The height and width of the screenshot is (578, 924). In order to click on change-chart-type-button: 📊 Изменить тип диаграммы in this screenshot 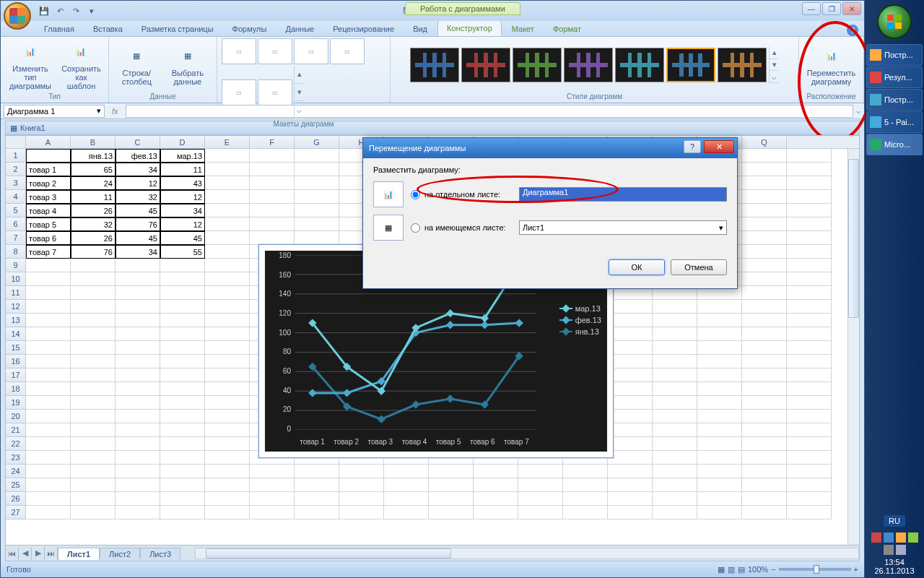, I will do `click(30, 65)`.